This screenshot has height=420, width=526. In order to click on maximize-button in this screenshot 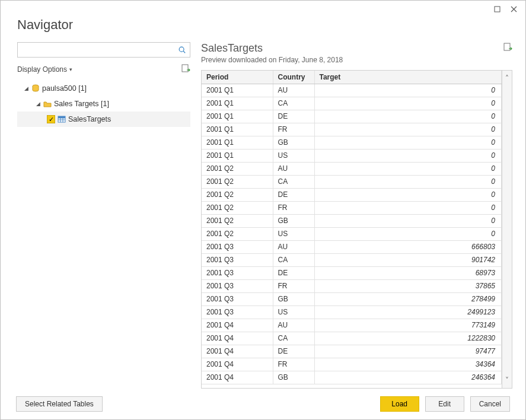, I will do `click(497, 9)`.